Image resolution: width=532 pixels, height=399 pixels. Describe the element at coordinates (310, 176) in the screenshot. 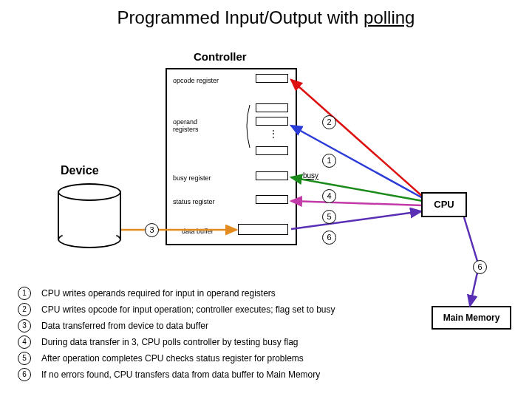

I see `busy-flag: busy` at that location.